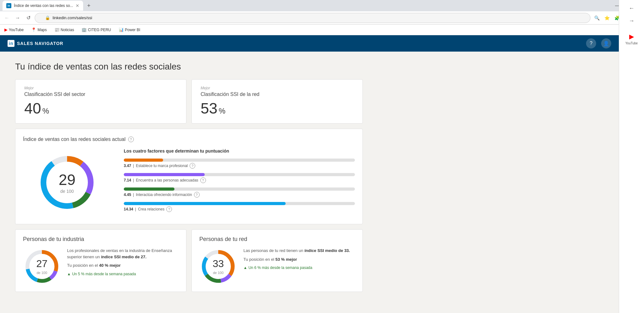 The height and width of the screenshot is (313, 644). What do you see at coordinates (189, 139) in the screenshot?
I see `main-ssi-header: Índice de ventas con las redes sociales …` at bounding box center [189, 139].